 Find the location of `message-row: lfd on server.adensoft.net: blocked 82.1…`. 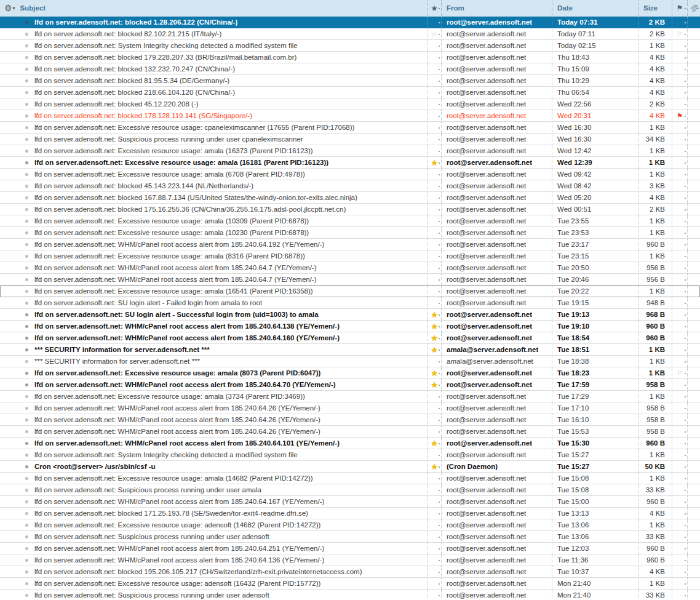

message-row: lfd on server.adensoft.net: blocked 82.1… is located at coordinates (350, 34).